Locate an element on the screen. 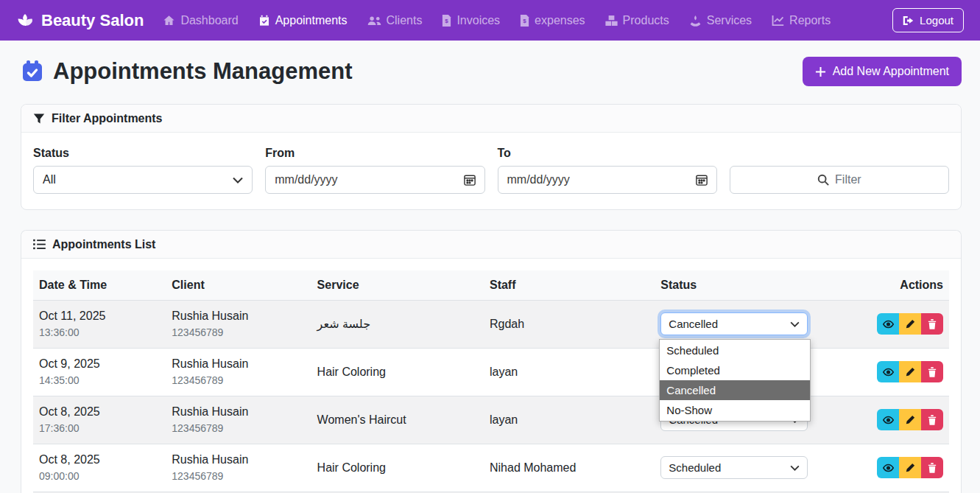 This screenshot has height=493, width=980. brand: Beauty Salon is located at coordinates (80, 21).